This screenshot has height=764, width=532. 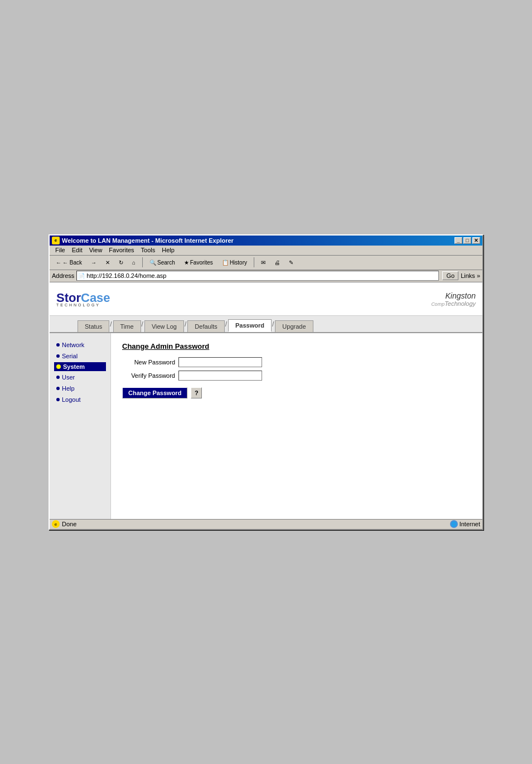 I want to click on kingston-logo: Kingston CompTechnology, so click(x=453, y=299).